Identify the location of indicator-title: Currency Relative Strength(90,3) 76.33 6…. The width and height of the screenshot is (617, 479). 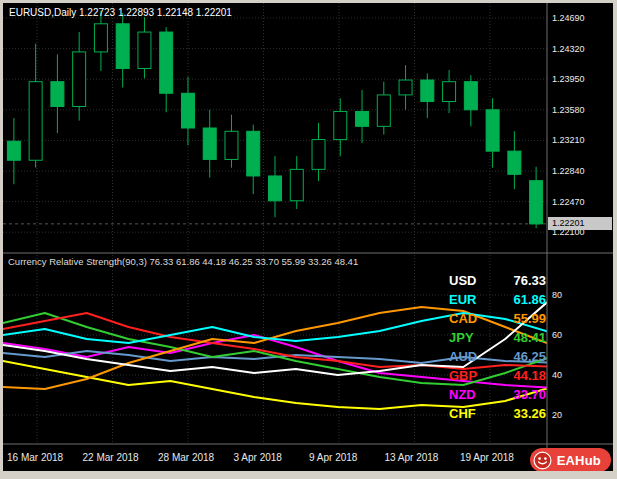
(183, 262).